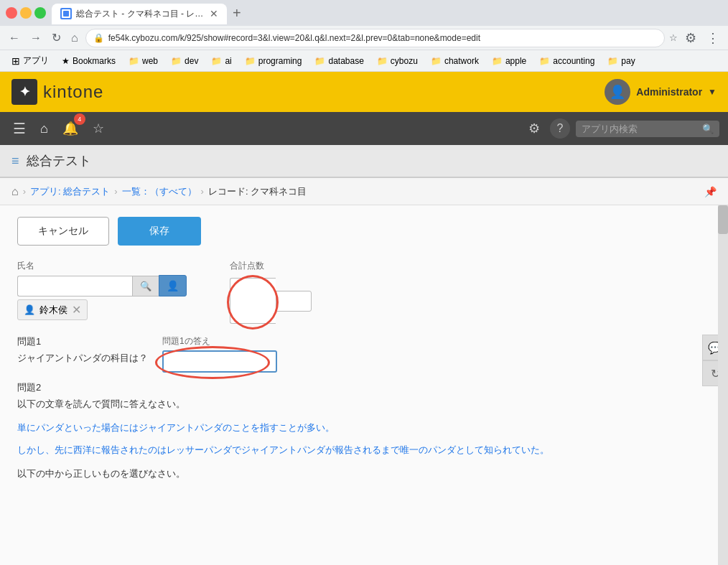  Describe the element at coordinates (15, 192) in the screenshot. I see `breadcrumb-home-icon: ⌂` at that location.